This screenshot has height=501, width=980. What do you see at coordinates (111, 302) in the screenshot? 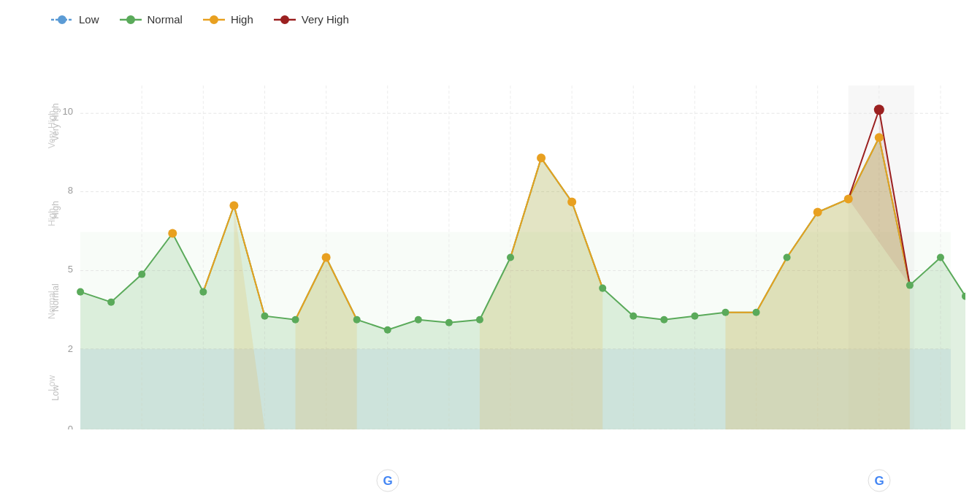
I see `dot-nov10` at bounding box center [111, 302].